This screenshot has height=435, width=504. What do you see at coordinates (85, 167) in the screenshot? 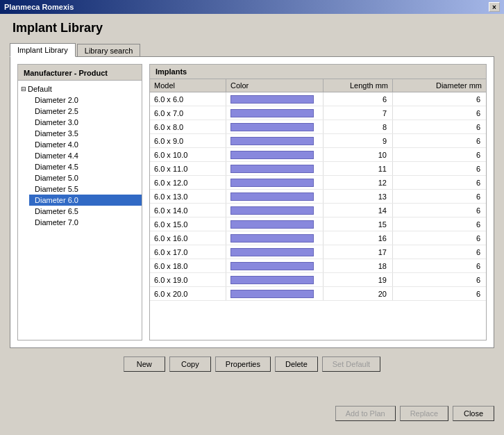
I see `tree-item: Diameter 4.5` at bounding box center [85, 167].